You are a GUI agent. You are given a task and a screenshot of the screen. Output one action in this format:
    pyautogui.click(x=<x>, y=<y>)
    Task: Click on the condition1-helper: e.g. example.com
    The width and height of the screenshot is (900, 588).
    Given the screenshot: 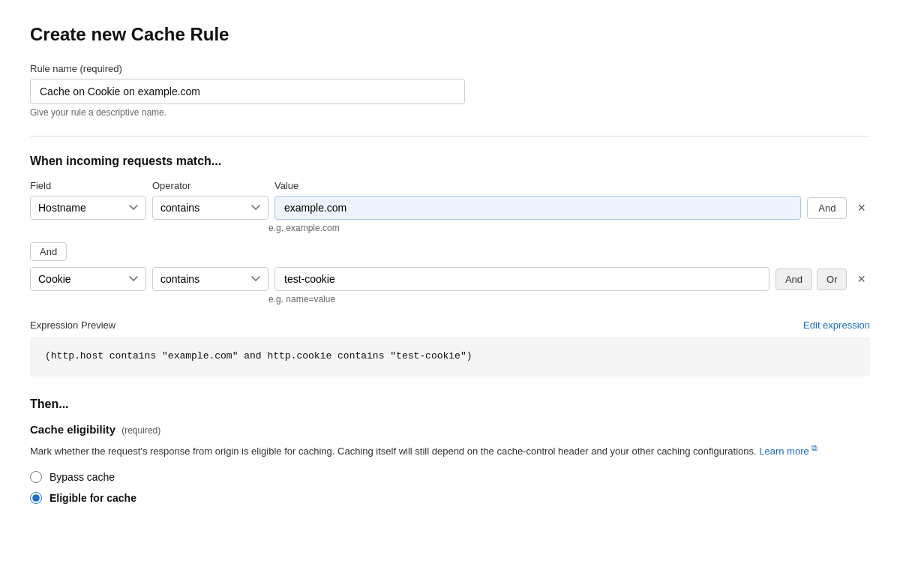 What is the action you would take?
    pyautogui.click(x=569, y=228)
    